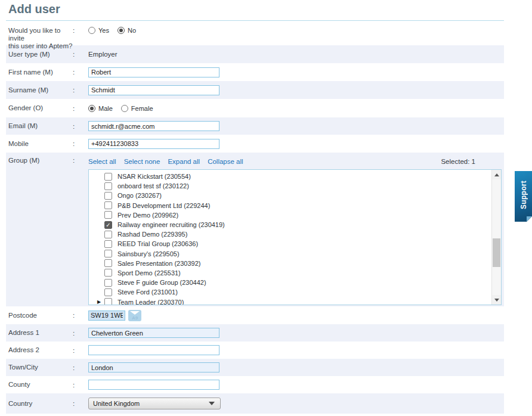 This screenshot has height=416, width=532. Describe the element at coordinates (255, 367) in the screenshot. I see `row-town-city: Town/City :` at that location.